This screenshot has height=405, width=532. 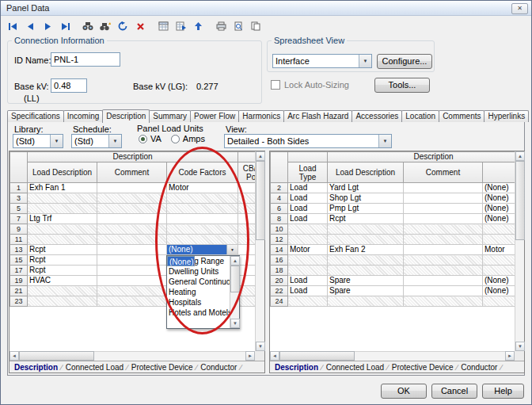 I want to click on id-name-input: PNL-1, so click(x=86, y=59).